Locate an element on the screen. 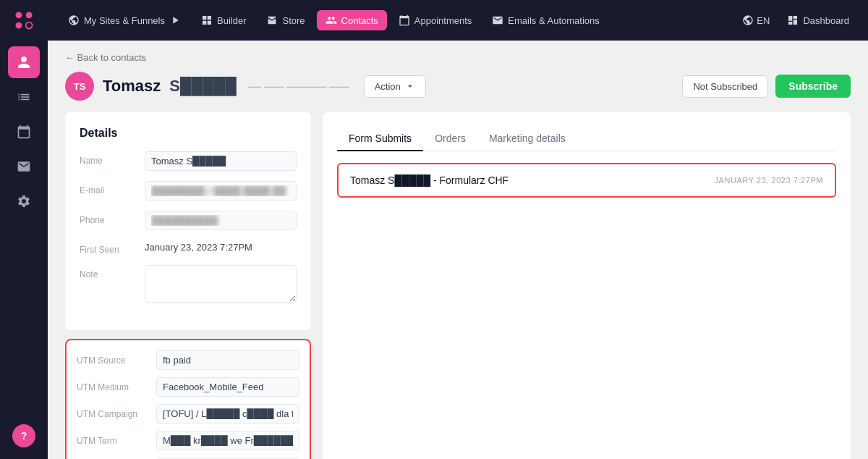 The width and height of the screenshot is (868, 459). tab-form-submits: Form Submits is located at coordinates (380, 139).